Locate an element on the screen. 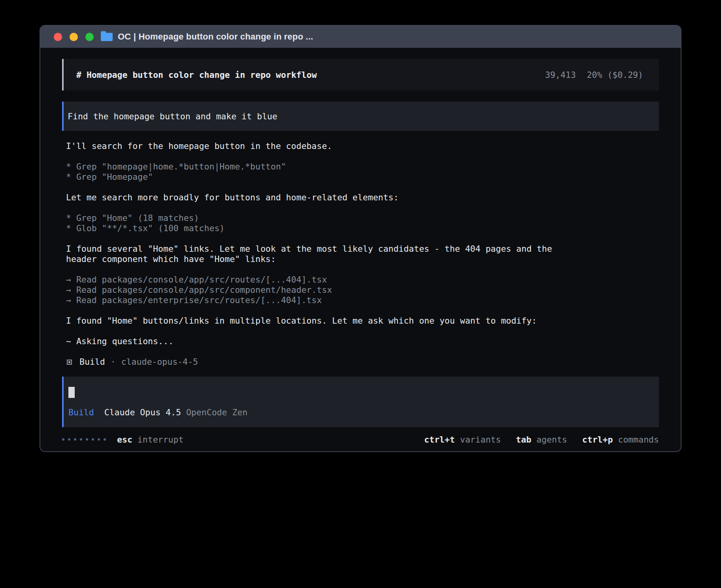 The height and width of the screenshot is (588, 721). esc-key: esc is located at coordinates (125, 439).